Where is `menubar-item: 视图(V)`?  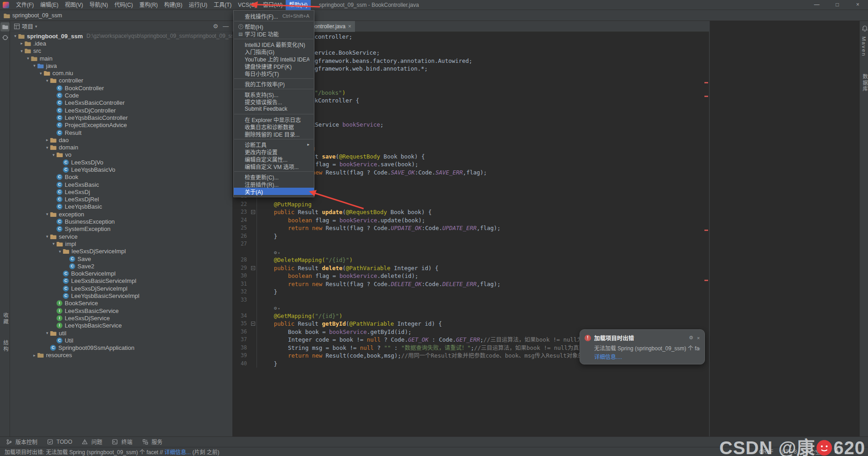 menubar-item: 视图(V) is located at coordinates (74, 5).